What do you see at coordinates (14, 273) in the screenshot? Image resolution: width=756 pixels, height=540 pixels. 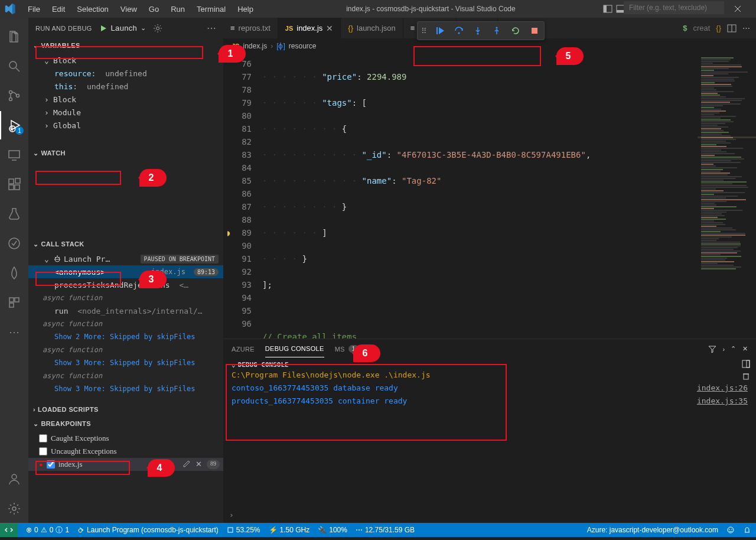 I see `mongodb-tab` at bounding box center [14, 273].